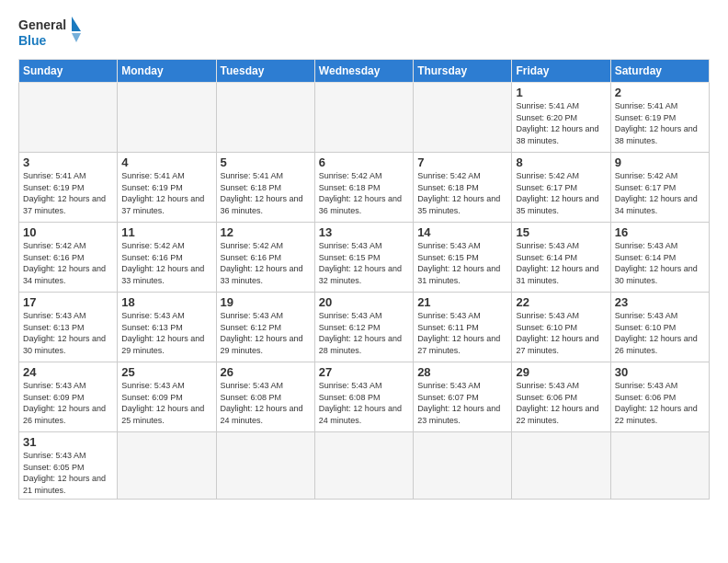  What do you see at coordinates (463, 188) in the screenshot?
I see `calendar-day: 7Sunrise: 5:42 AM Sunset: 6:18 PM Daylig…` at bounding box center [463, 188].